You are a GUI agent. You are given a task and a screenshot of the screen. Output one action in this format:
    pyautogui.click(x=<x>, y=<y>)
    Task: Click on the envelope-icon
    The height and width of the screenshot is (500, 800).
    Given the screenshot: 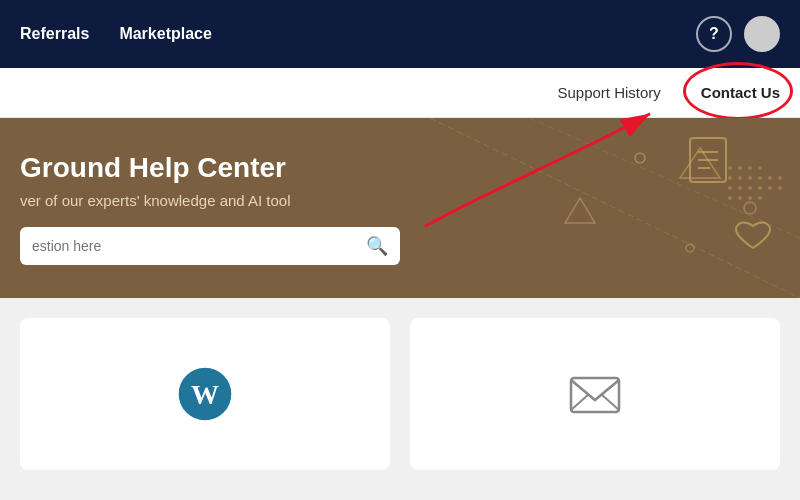 What is the action you would take?
    pyautogui.click(x=595, y=394)
    